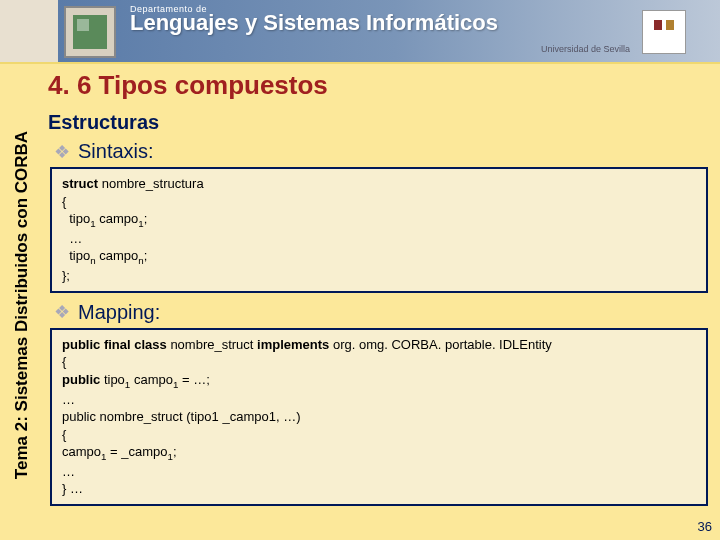 Image resolution: width=720 pixels, height=540 pixels. I want to click on banner-text: Departamento de Lenguajes y Sistemas Inf…, so click(314, 19).